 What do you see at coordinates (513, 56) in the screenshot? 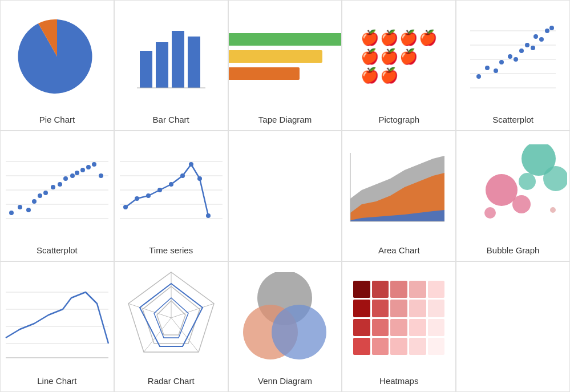
I see `scatterplot-1-area` at bounding box center [513, 56].